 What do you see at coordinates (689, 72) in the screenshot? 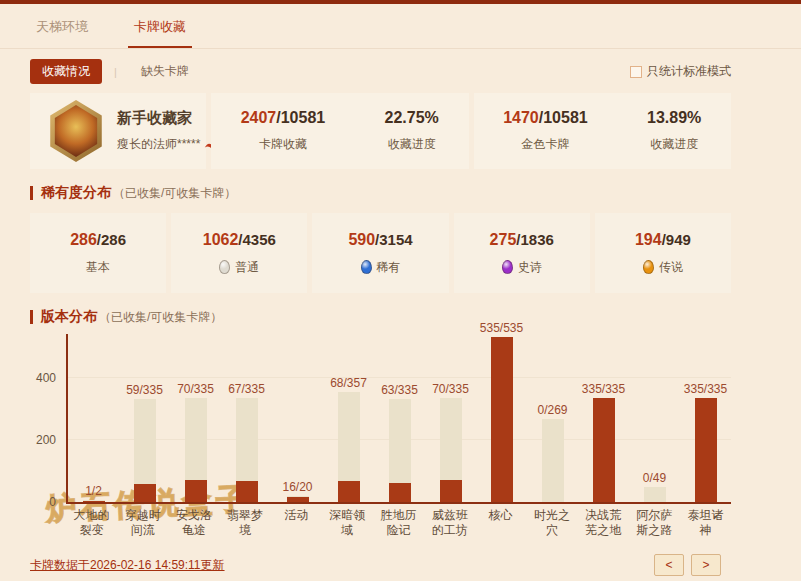
I see `checkbox-label: 只统计标准模式` at bounding box center [689, 72].